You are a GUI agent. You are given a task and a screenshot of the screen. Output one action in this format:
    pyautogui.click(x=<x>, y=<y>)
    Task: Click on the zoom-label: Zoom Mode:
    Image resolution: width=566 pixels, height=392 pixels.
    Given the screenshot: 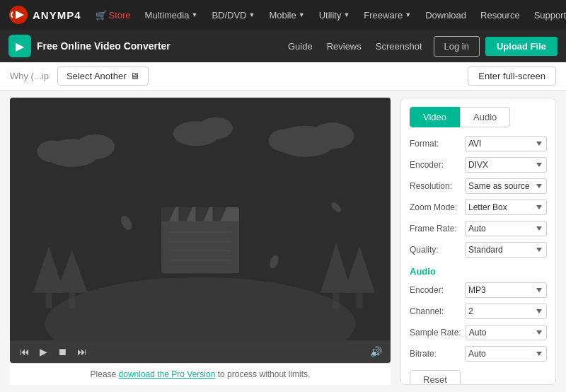 What is the action you would take?
    pyautogui.click(x=435, y=207)
    